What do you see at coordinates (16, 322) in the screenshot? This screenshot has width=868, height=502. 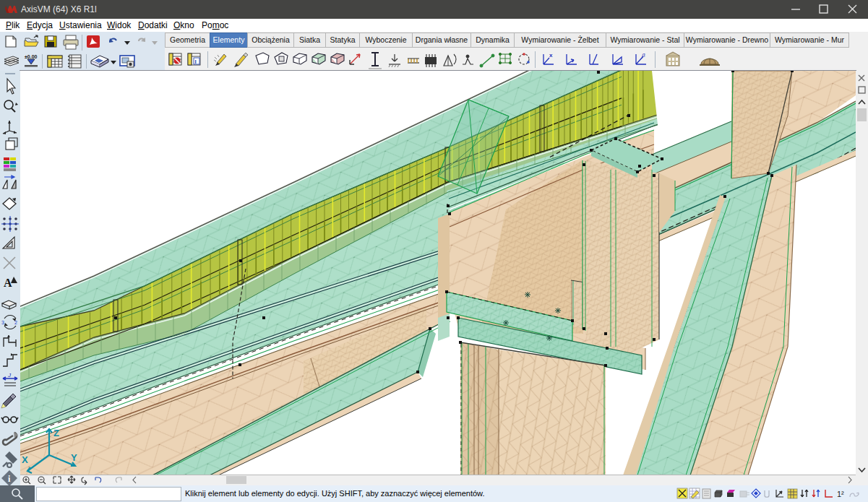 I see `svg-text: 2` at bounding box center [16, 322].